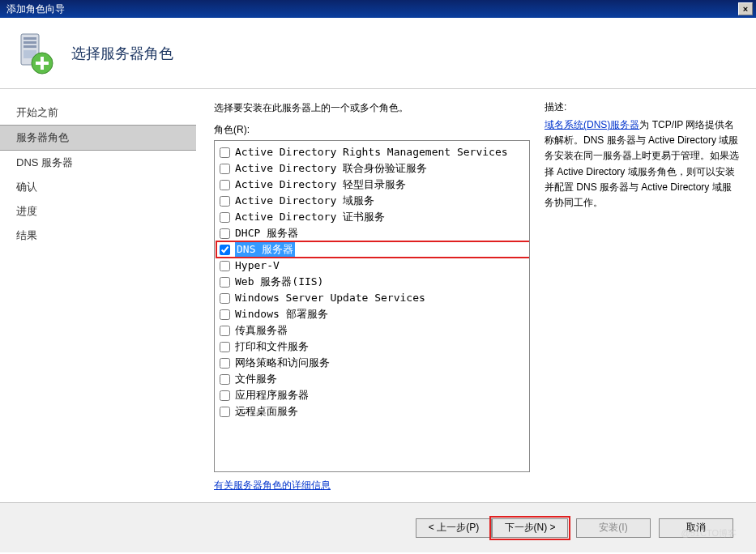  Describe the element at coordinates (372, 330) in the screenshot. I see `role-item-11: 传真服务器` at that location.